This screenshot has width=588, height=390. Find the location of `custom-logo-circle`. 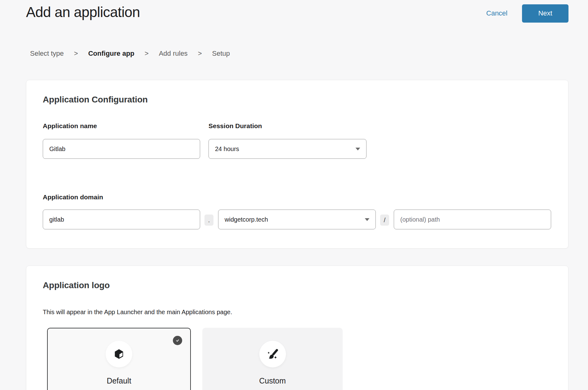

custom-logo-circle is located at coordinates (273, 354).